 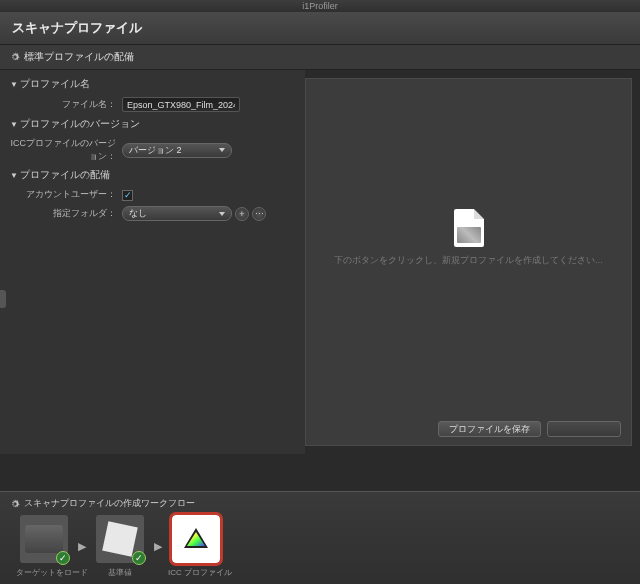 I want to click on subheader-label: 標準プロファイルの配備, so click(x=79, y=57).